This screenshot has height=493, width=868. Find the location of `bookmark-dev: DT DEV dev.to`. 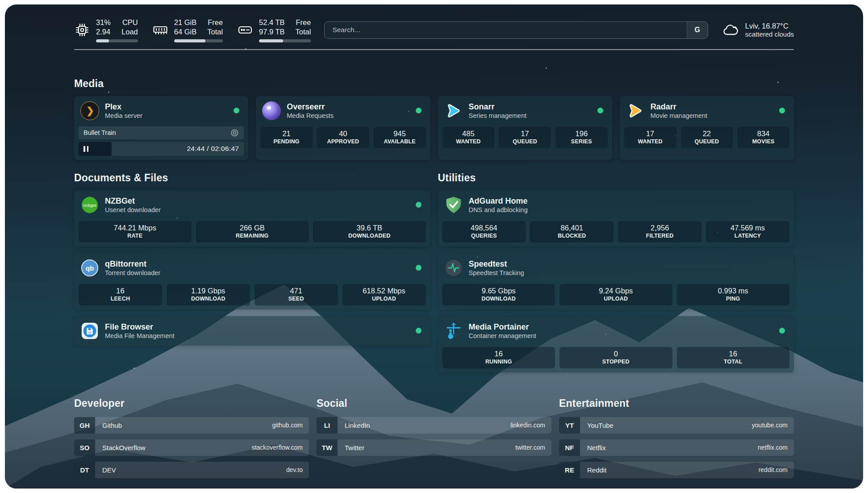

bookmark-dev: DT DEV dev.to is located at coordinates (192, 470).